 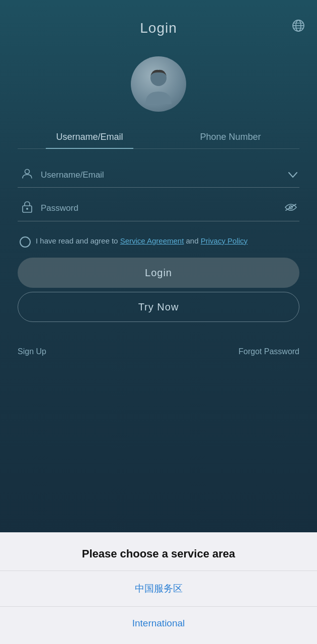 What do you see at coordinates (158, 307) in the screenshot?
I see `try-now-button: Try Now` at bounding box center [158, 307].